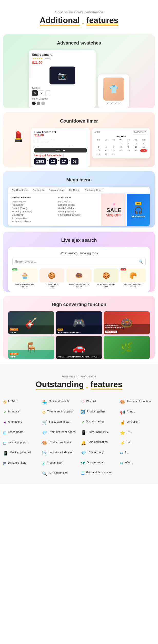  I want to click on mega-item: Ask a question, so click(31, 218).